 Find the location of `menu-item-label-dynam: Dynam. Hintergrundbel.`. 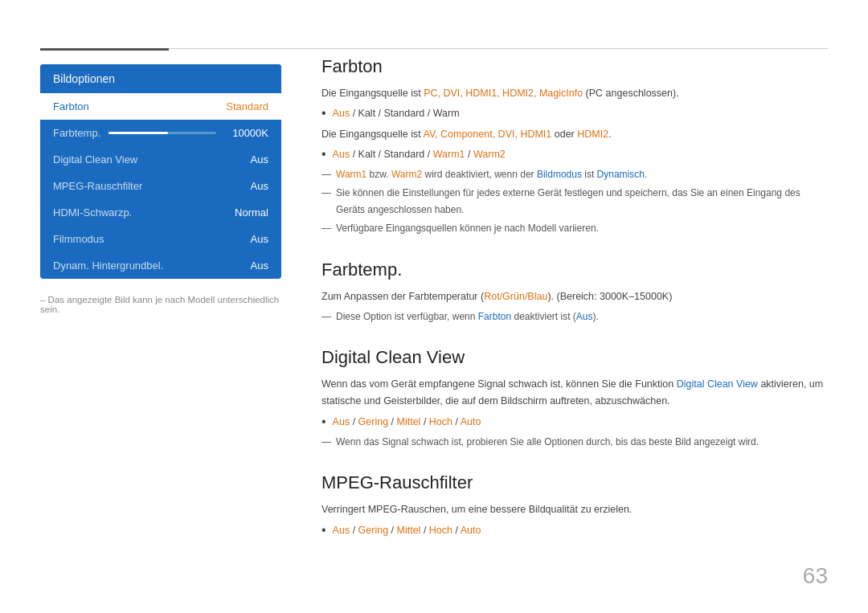

menu-item-label-dynam: Dynam. Hintergrundbel. is located at coordinates (108, 265).